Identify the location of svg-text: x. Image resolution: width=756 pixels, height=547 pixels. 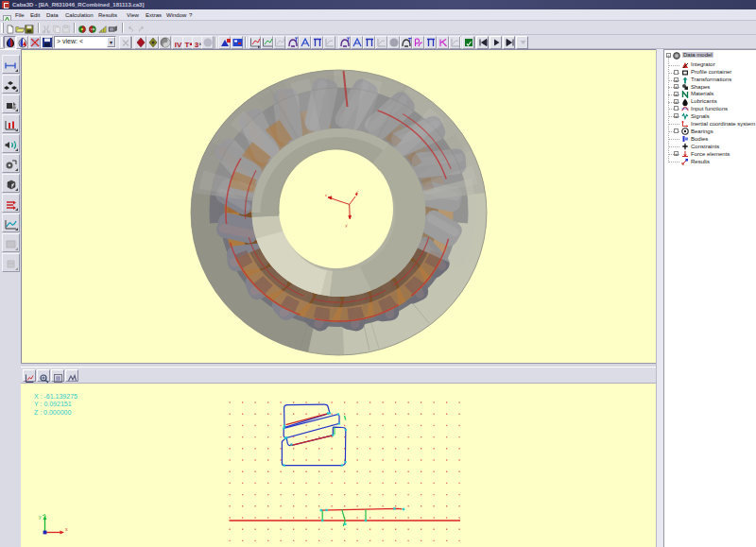
(66, 529).